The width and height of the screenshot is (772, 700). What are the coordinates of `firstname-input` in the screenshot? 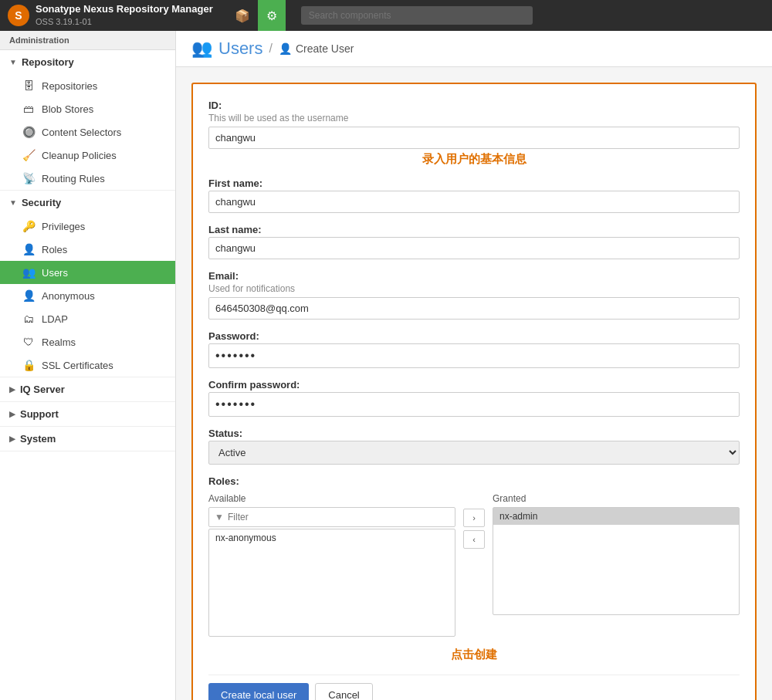 It's located at (474, 202).